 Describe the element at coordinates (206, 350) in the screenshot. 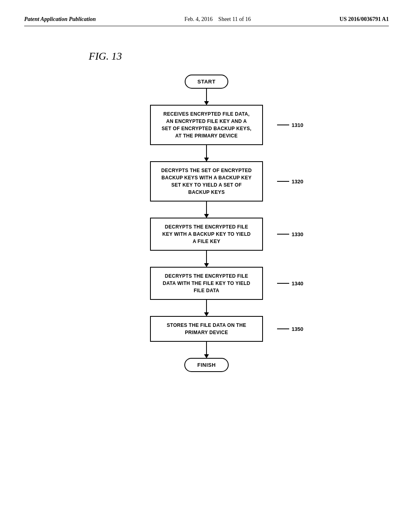

I see `arrow-1350-finish` at that location.